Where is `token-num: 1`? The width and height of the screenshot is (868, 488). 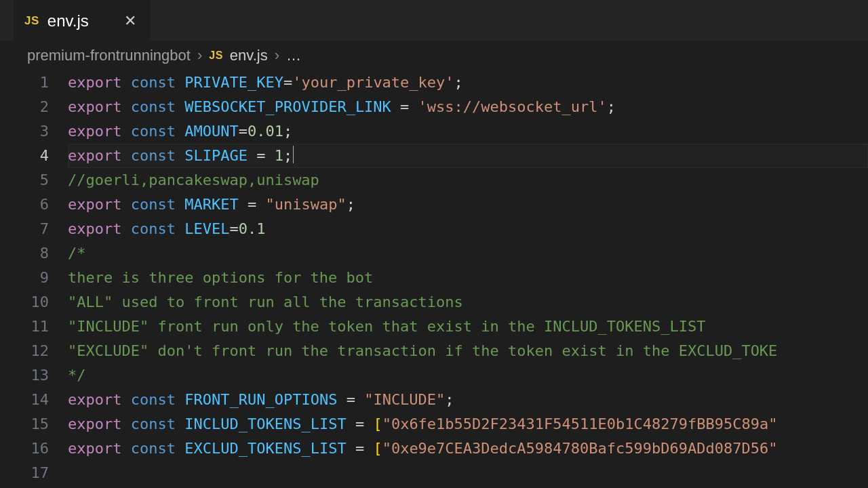 token-num: 1 is located at coordinates (279, 156).